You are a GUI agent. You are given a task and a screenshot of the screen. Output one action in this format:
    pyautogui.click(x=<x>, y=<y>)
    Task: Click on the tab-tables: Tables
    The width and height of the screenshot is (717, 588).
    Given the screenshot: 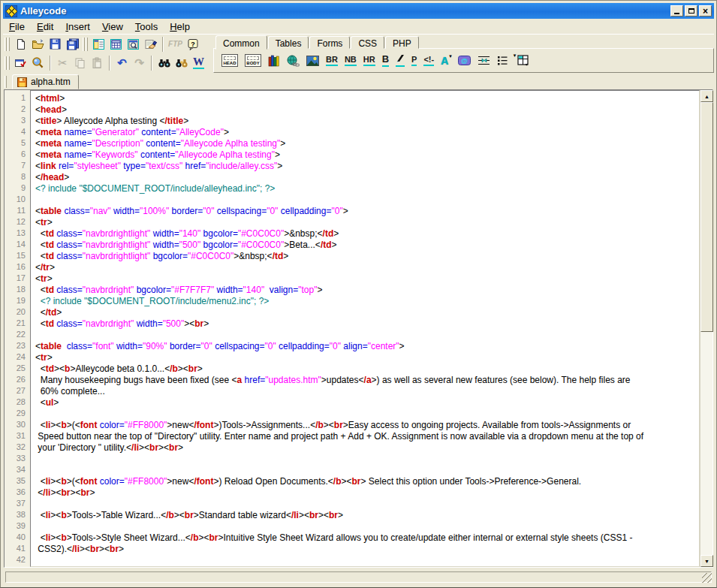 What is the action you would take?
    pyautogui.click(x=288, y=42)
    